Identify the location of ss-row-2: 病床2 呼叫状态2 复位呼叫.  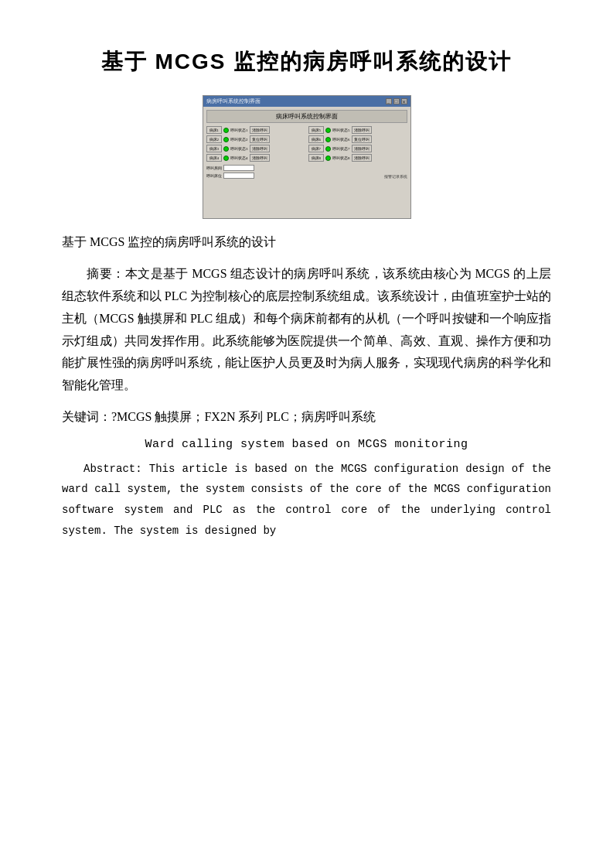
(256, 139).